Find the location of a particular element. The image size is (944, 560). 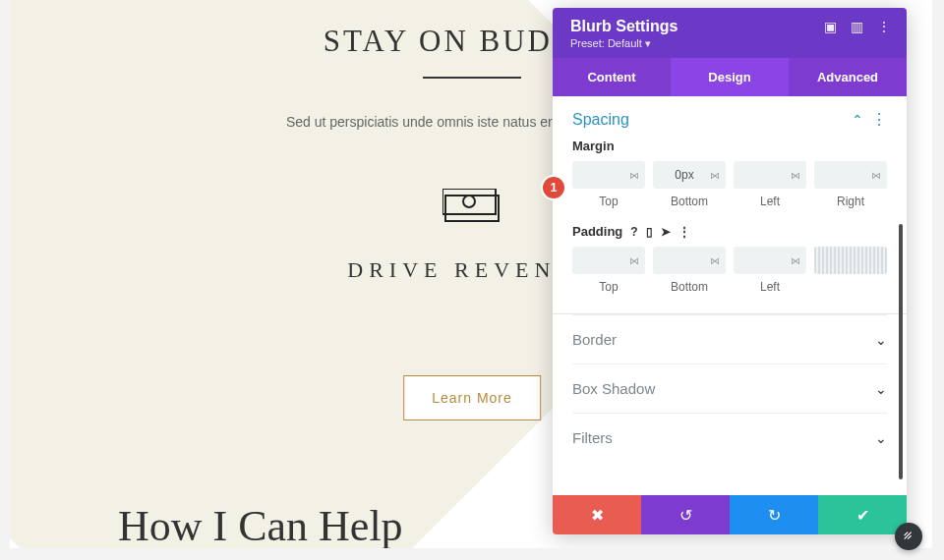

margin-top-input is located at coordinates (609, 175).